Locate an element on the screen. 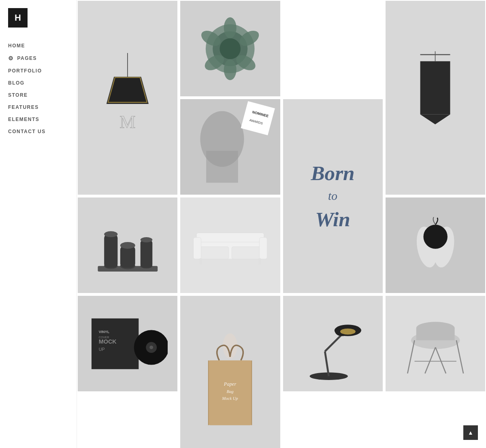  logo-letter: H is located at coordinates (18, 18).